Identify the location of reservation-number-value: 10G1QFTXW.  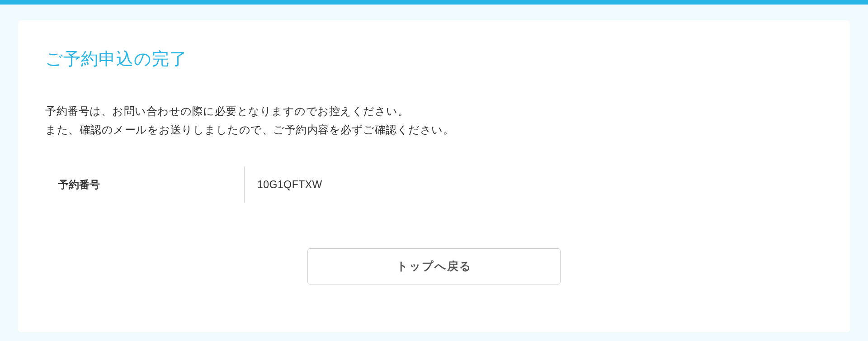
(533, 185).